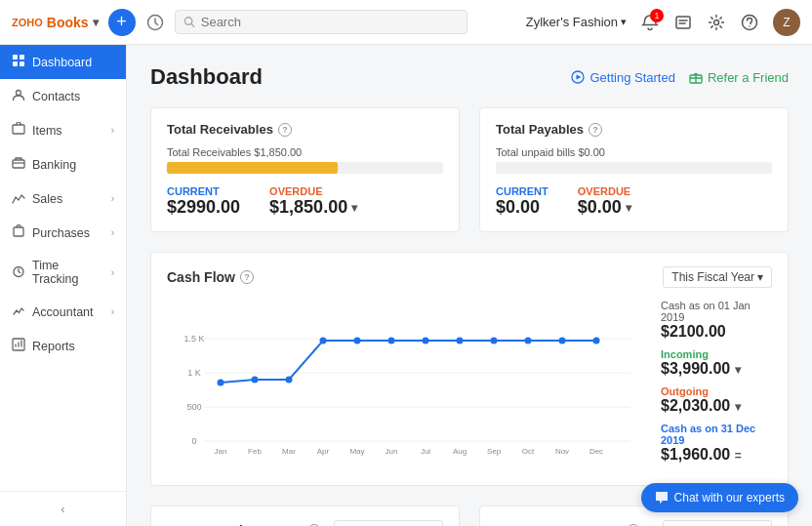 This screenshot has height=526, width=812. What do you see at coordinates (313, 207) in the screenshot?
I see `receivables-overdue-value: $1,850.00 ▾` at bounding box center [313, 207].